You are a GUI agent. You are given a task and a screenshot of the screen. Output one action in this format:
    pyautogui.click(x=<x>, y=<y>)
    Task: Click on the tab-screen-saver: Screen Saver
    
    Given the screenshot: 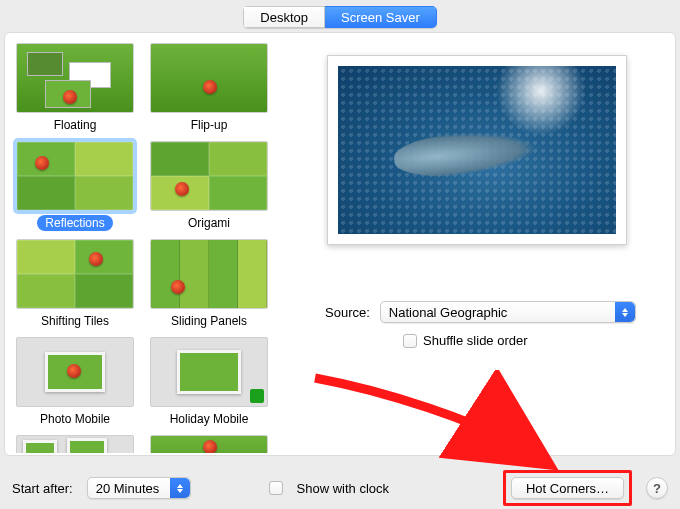 What is the action you would take?
    pyautogui.click(x=381, y=17)
    